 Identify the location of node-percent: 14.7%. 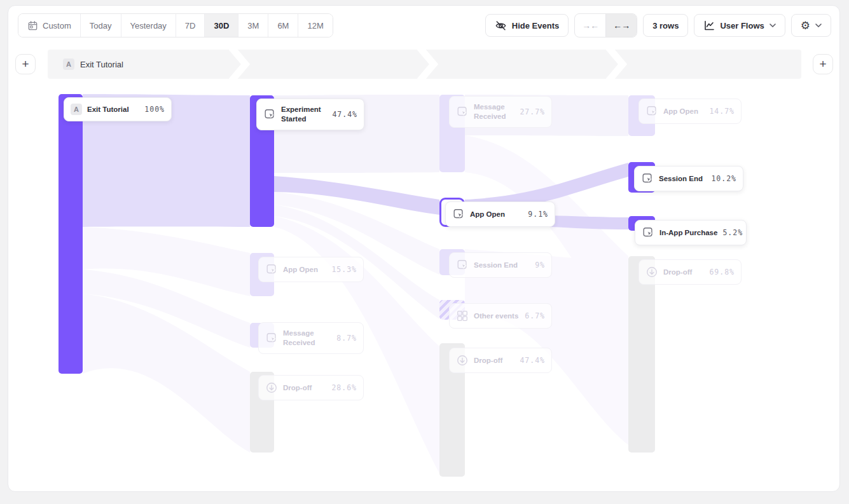
(722, 111).